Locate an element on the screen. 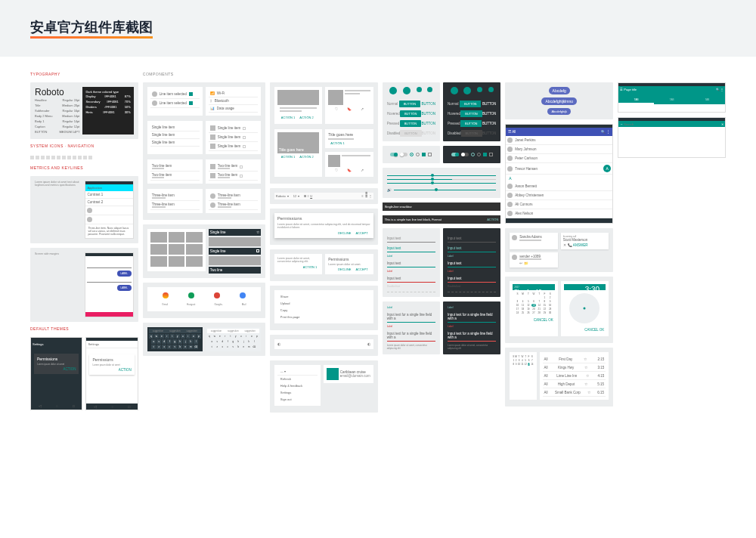 This screenshot has height=538, width=756. menu-item: Sign out is located at coordinates (298, 399).